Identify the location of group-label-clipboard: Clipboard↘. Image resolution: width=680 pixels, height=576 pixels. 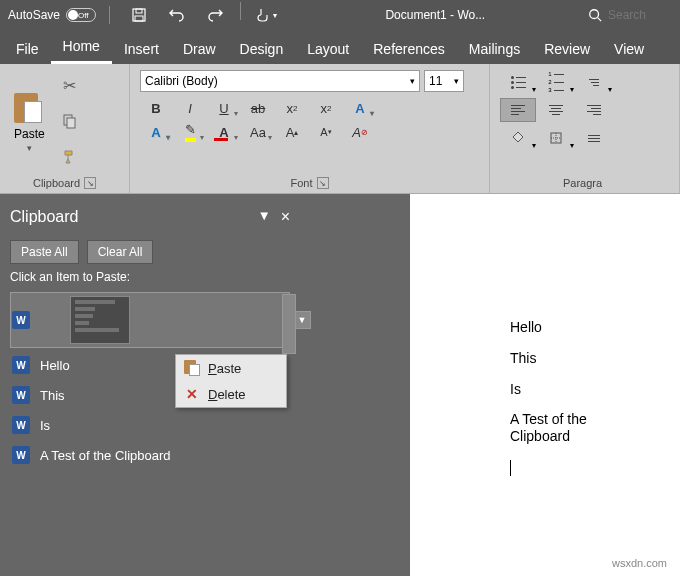
(64, 183).